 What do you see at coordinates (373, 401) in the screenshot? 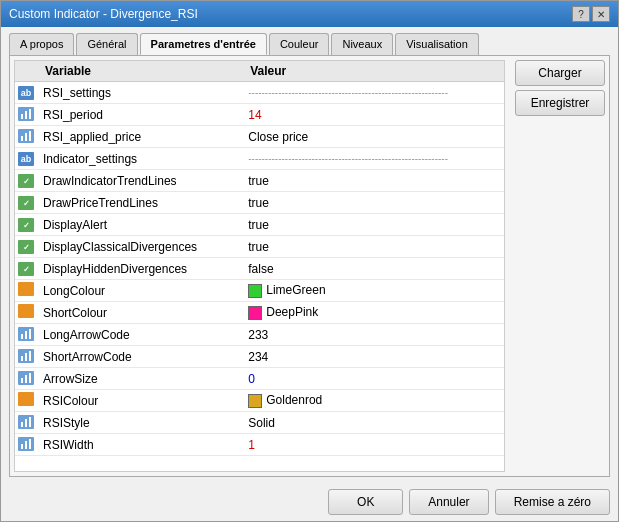
I see `row-value: Goldenrod` at bounding box center [373, 401].